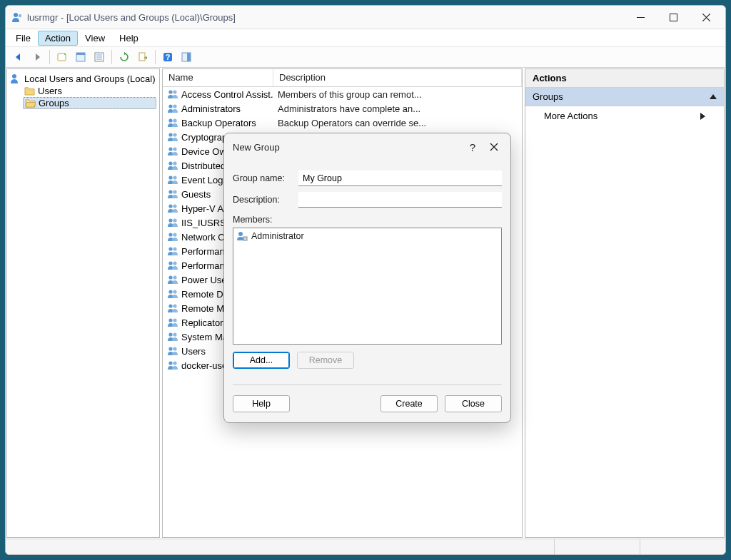 This screenshot has width=731, height=560. I want to click on forward-button, so click(37, 57).